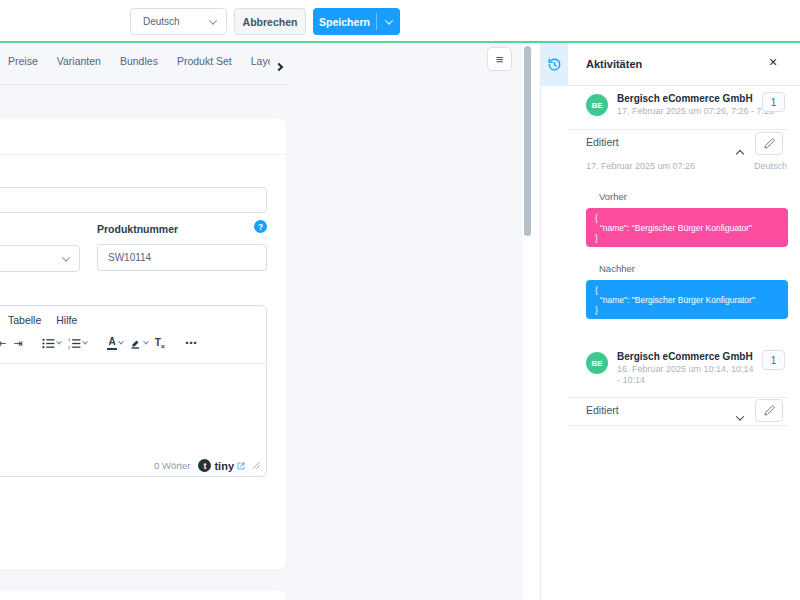 The height and width of the screenshot is (600, 800). What do you see at coordinates (139, 65) in the screenshot?
I see `tab-bundles: Bundles` at bounding box center [139, 65].